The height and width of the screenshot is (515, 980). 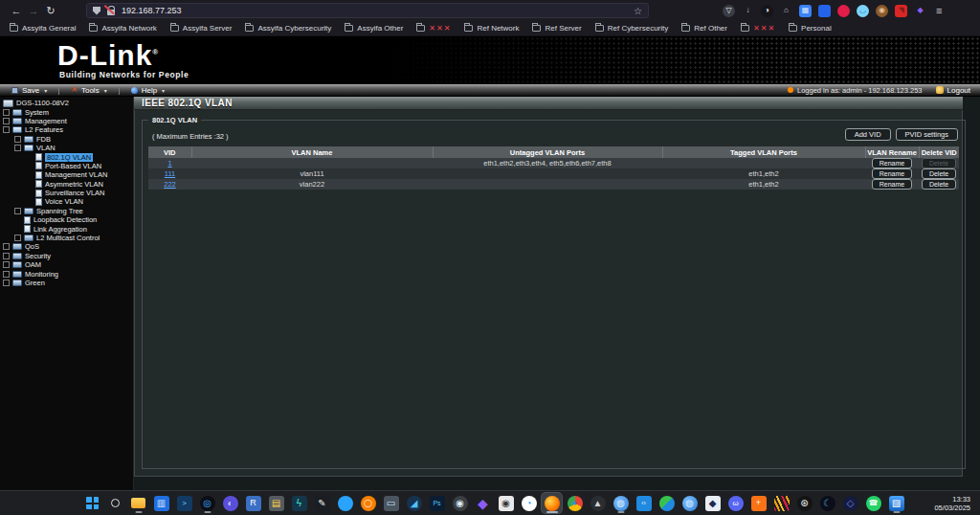 I want to click on taskbar-box-app: ◇, so click(x=850, y=504).